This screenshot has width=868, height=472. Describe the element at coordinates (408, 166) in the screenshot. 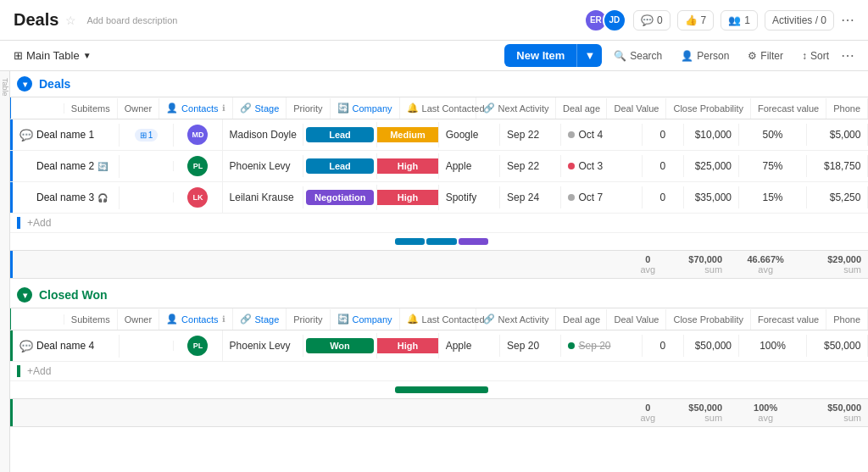

I see `cell-priority-2: High` at that location.